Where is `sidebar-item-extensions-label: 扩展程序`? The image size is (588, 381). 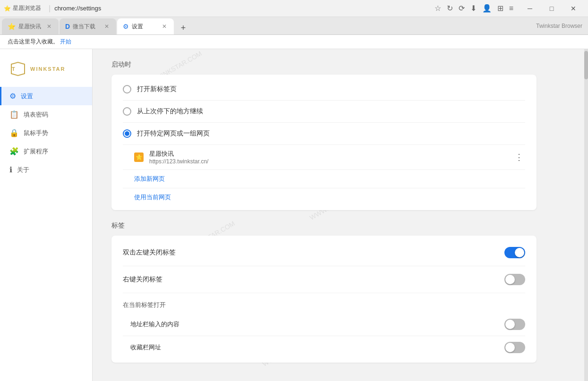 sidebar-item-extensions-label: 扩展程序 is located at coordinates (36, 152).